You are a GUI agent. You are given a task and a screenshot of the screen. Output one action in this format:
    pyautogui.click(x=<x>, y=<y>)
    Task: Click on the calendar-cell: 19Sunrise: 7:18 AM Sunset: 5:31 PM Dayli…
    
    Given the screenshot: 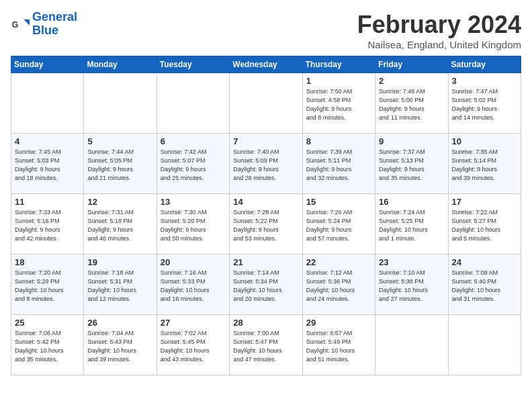 What is the action you would take?
    pyautogui.click(x=120, y=285)
    